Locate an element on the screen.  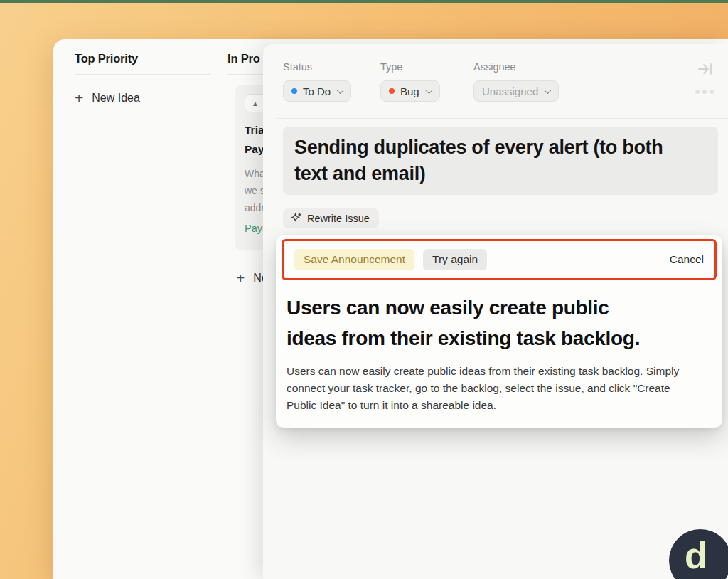
type-value: Bug is located at coordinates (410, 91).